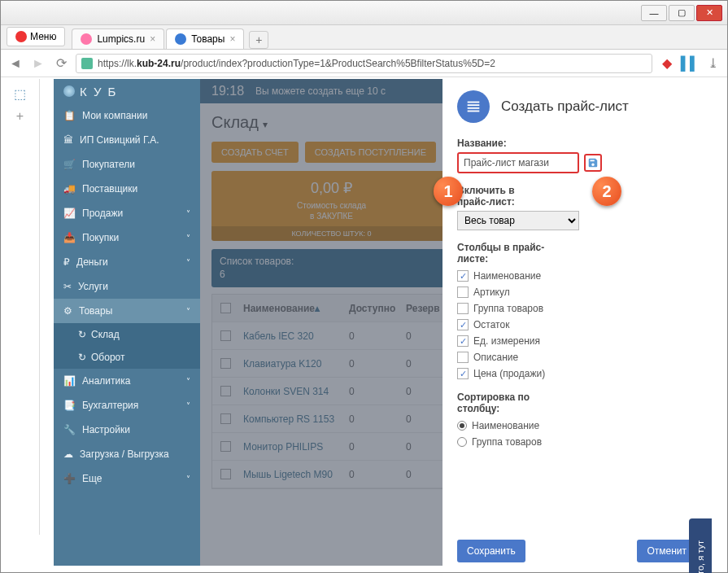 The height and width of the screenshot is (573, 728). Describe the element at coordinates (473, 107) in the screenshot. I see `pricelist-icon` at that location.